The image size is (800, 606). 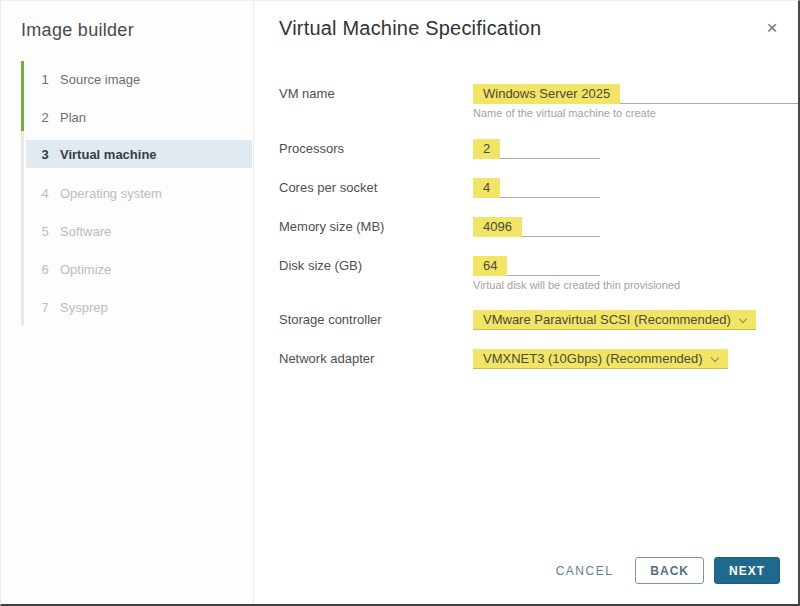 I want to click on close-icon: ×, so click(x=772, y=28).